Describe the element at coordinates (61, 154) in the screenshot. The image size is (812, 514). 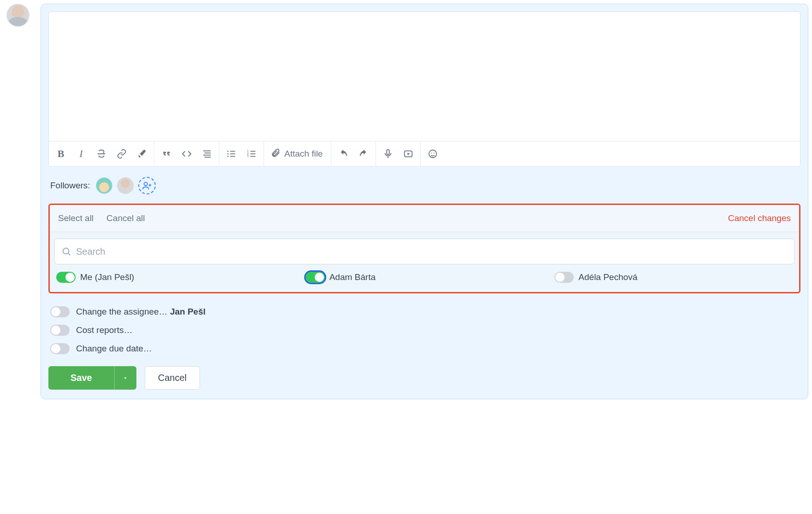
I see `bold-button: B` at that location.